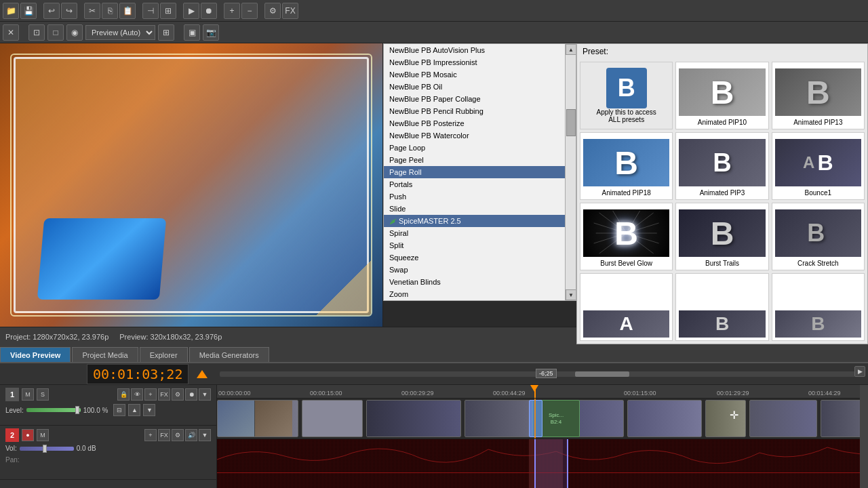 This screenshot has height=488, width=868. Describe the element at coordinates (722, 96) in the screenshot. I see `preset-animated-pip10: B Animated PIP10` at that location.